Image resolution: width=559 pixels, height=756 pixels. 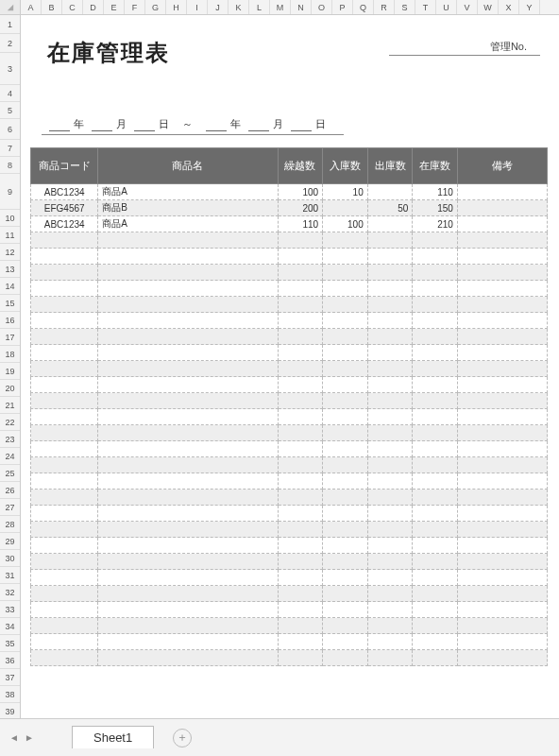 I want to click on row-header: 1, so click(x=9, y=25).